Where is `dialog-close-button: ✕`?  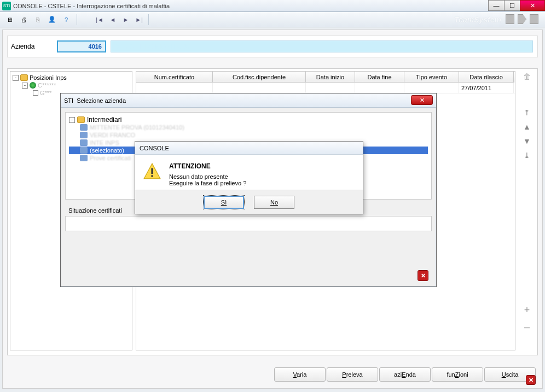 dialog-close-button: ✕ is located at coordinates (422, 100).